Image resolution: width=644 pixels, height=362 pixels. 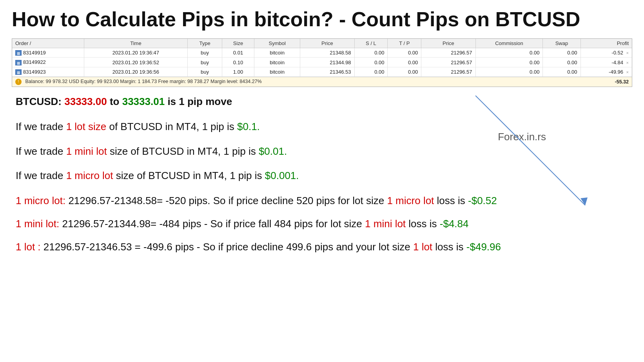 What do you see at coordinates (371, 43) in the screenshot?
I see `col-sl: S / L` at bounding box center [371, 43].